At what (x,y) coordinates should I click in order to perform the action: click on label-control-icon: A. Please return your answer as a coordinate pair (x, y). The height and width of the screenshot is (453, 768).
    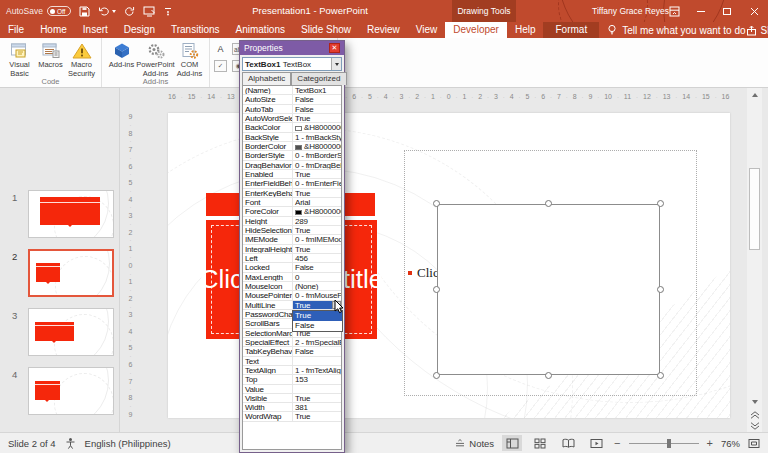
    Looking at the image, I should click on (220, 49).